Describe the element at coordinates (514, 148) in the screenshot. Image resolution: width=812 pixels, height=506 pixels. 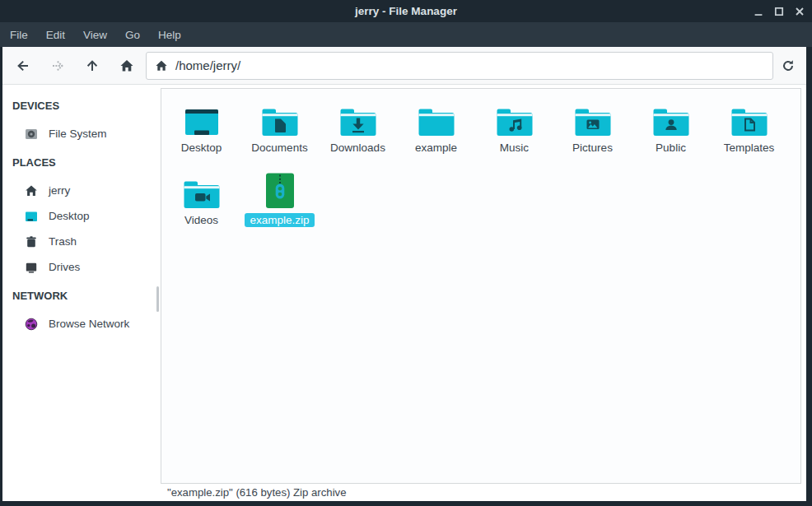
I see `file-label: Music` at that location.